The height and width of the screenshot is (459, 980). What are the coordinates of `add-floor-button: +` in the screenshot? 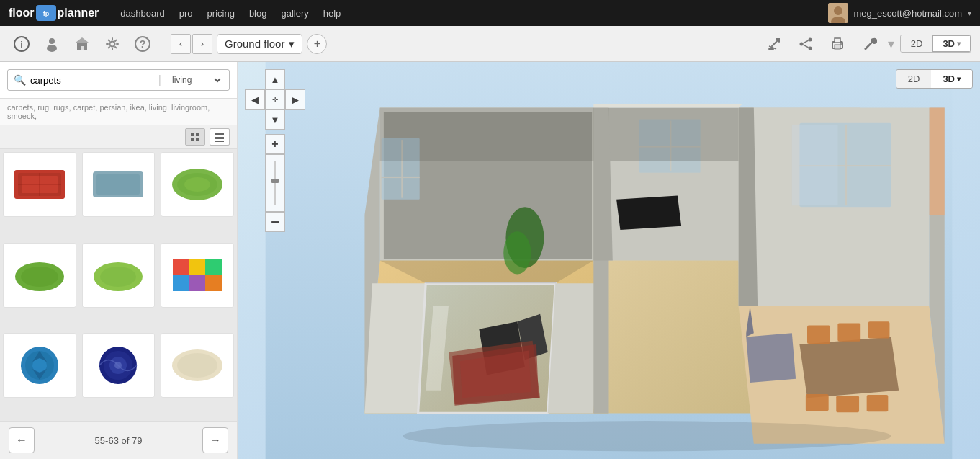 It's located at (317, 44).